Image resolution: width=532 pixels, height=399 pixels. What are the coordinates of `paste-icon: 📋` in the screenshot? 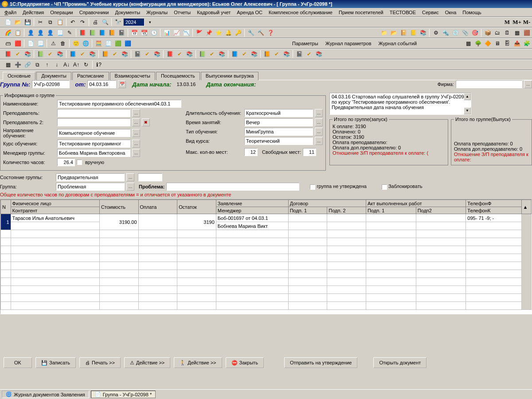 It's located at (60, 22).